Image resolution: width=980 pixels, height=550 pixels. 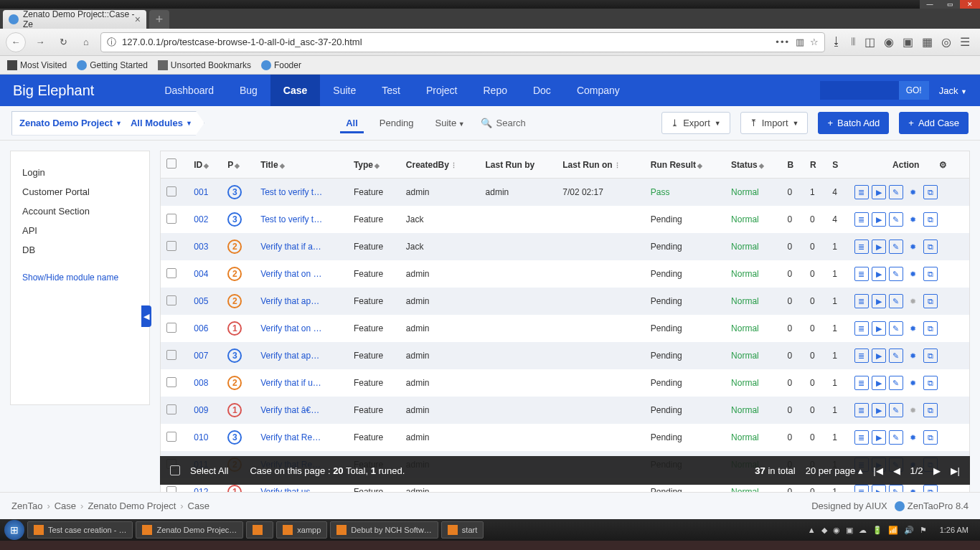 I want to click on version-badge: ZenTaoPro 8.4, so click(x=931, y=506).